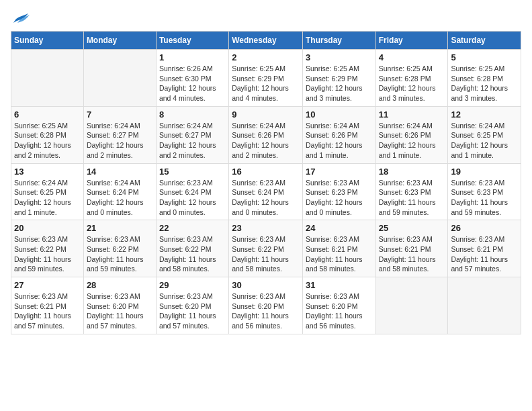 This screenshot has height=411, width=532. Describe the element at coordinates (266, 248) in the screenshot. I see `calendar-cell: 23Sunrise: 6:23 AM Sunset: 6:22 PM Dayli…` at that location.